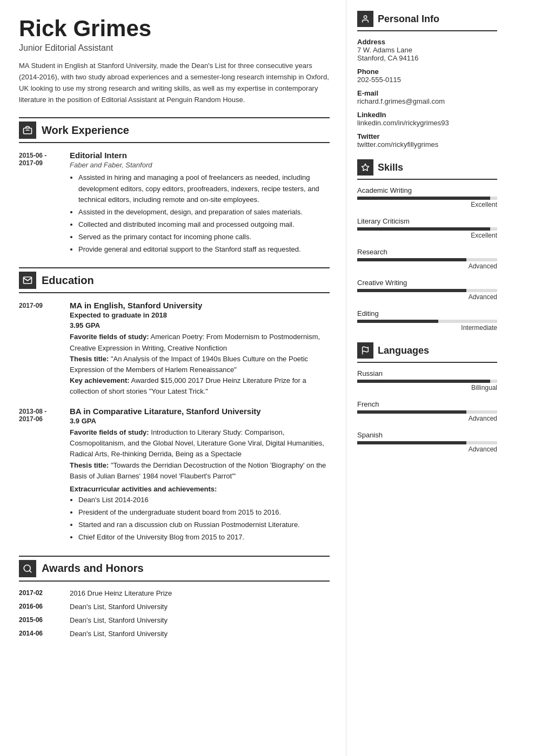 The image size is (535, 756). What do you see at coordinates (204, 525) in the screenshot?
I see `edu-extra-bullet-2: Started and ran a discussion club on Rus…` at bounding box center [204, 525].